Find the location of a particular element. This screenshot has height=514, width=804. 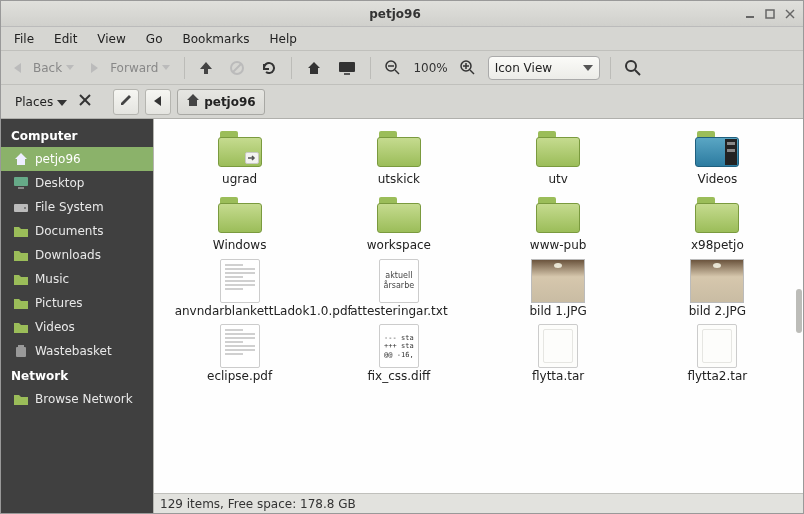

up-button is located at coordinates (206, 68).